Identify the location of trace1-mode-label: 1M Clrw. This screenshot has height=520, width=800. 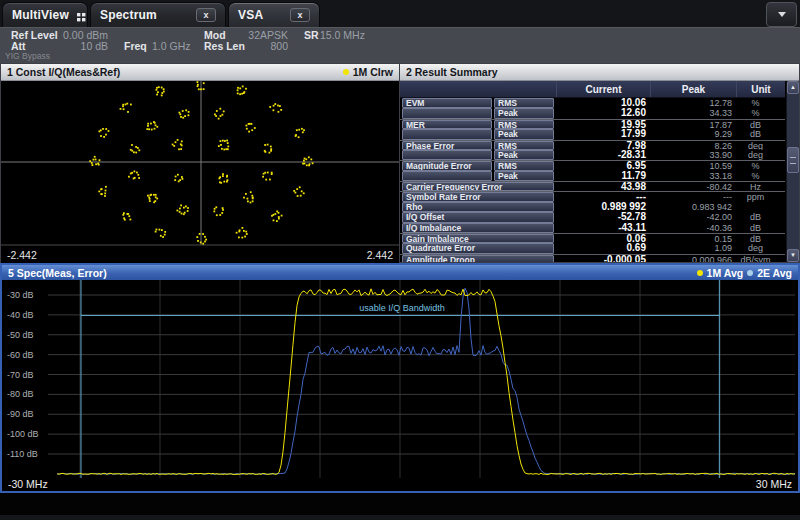
(373, 72).